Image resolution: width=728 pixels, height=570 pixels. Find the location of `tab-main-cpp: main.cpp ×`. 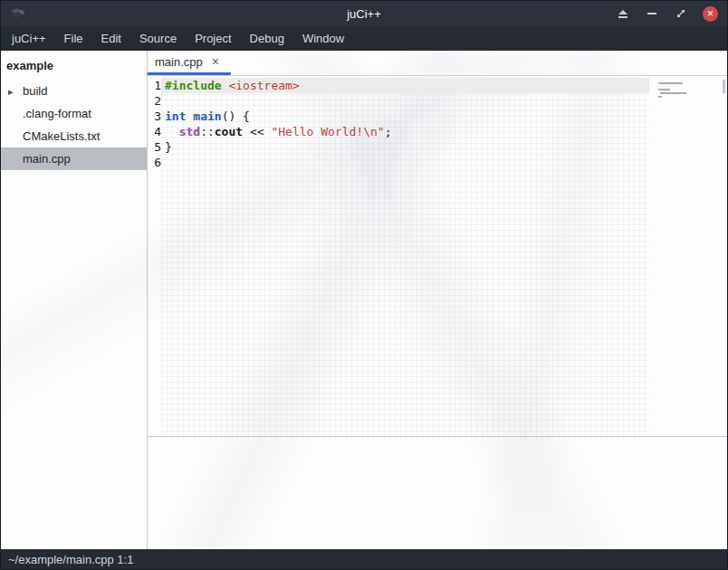

tab-main-cpp: main.cpp × is located at coordinates (189, 63).